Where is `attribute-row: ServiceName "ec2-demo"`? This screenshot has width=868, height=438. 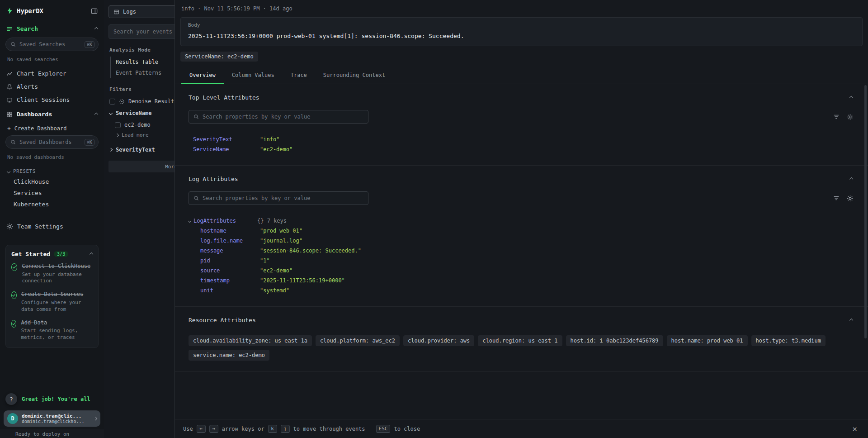
attribute-row: ServiceName "ec2-demo" is located at coordinates (522, 149).